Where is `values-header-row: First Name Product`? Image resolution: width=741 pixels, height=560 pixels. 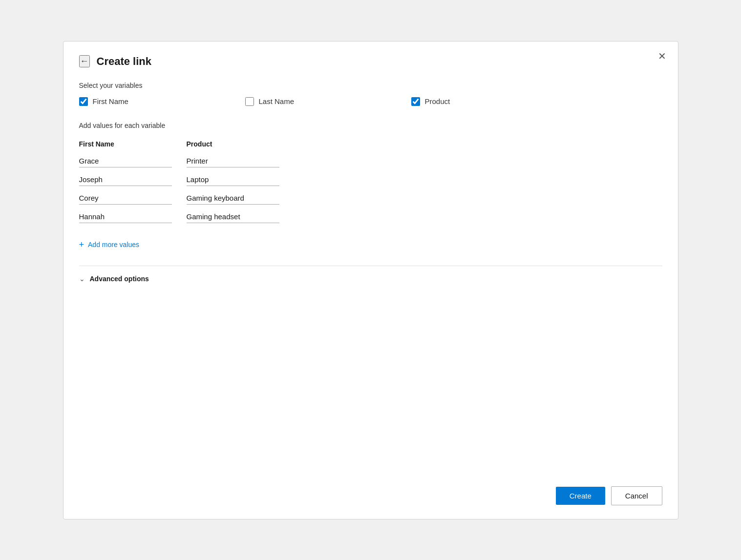 values-header-row: First Name Product is located at coordinates (371, 144).